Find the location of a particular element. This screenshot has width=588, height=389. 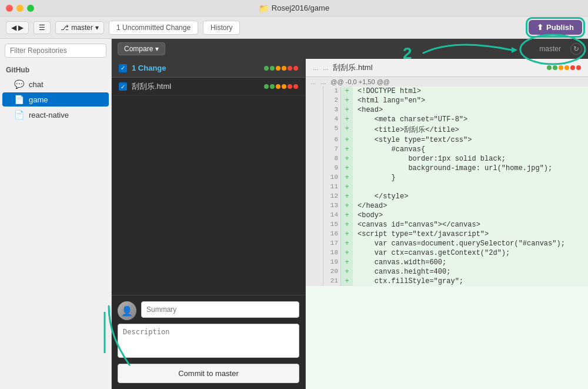

sidebar-item-label: chat is located at coordinates (36, 85).